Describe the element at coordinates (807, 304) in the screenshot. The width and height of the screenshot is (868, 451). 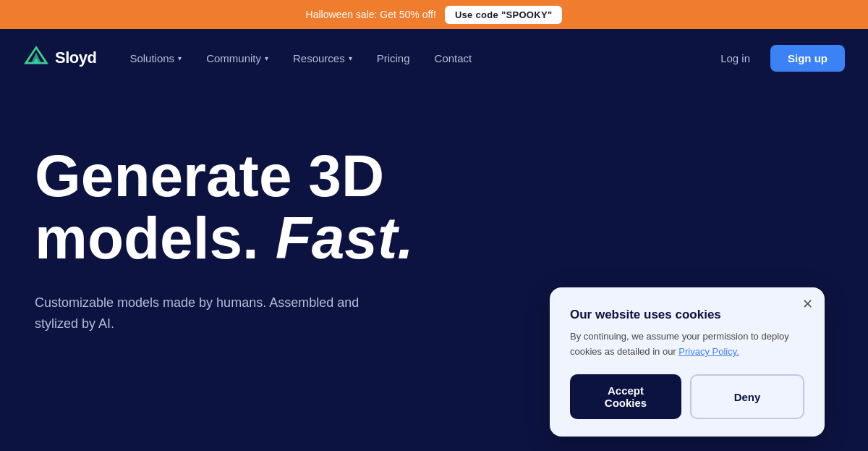
I see `cookie-close-button: ✕` at that location.